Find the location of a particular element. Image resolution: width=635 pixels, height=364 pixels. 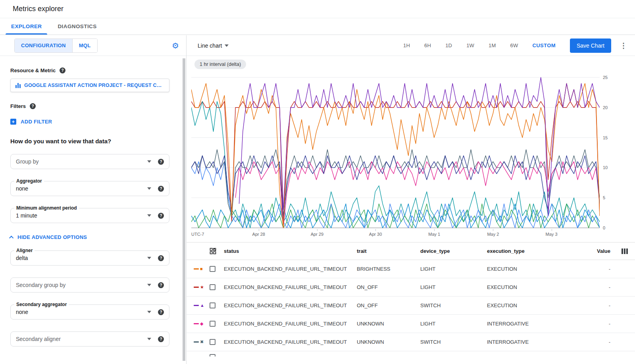

hide-advanced-options-label: HIDE ADVANCED OPTIONS is located at coordinates (52, 237).